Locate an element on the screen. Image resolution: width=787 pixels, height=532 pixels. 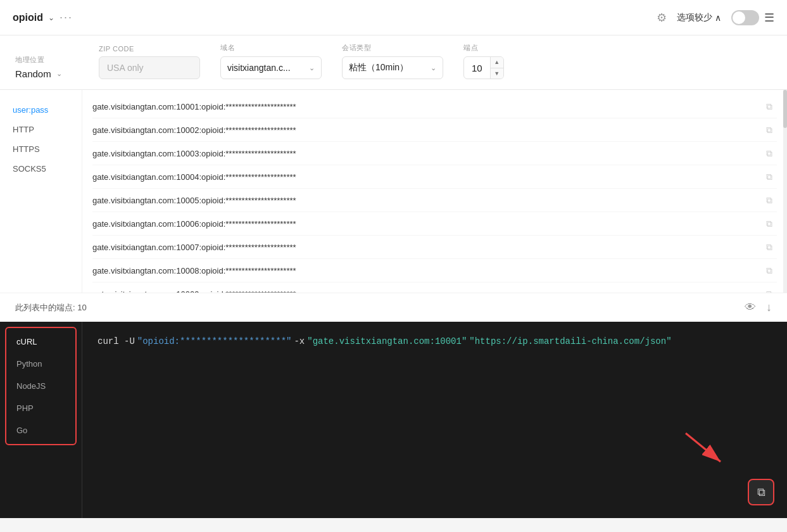
proxy-footer: 此列表中的端点: 10 👁 ↓ is located at coordinates (394, 307).